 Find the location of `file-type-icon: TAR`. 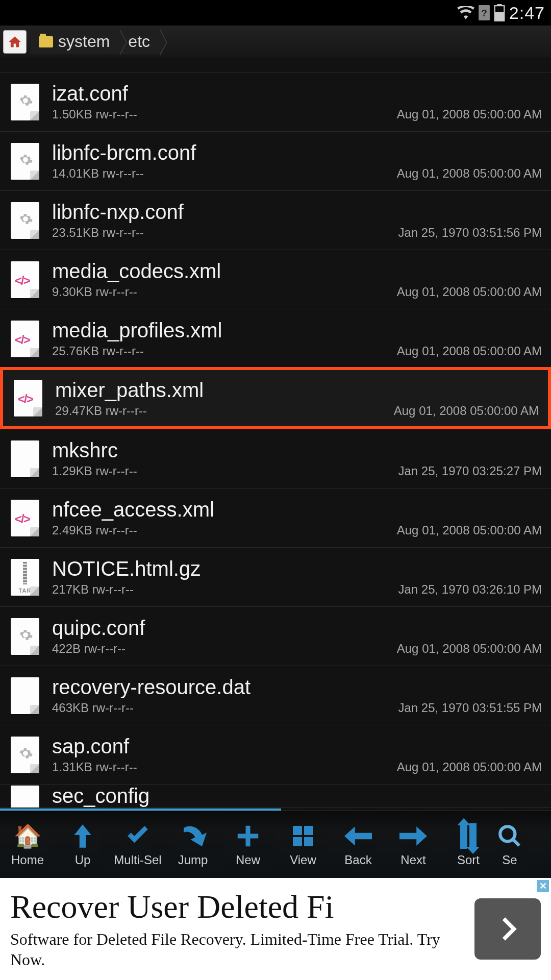

file-type-icon: TAR is located at coordinates (25, 577).